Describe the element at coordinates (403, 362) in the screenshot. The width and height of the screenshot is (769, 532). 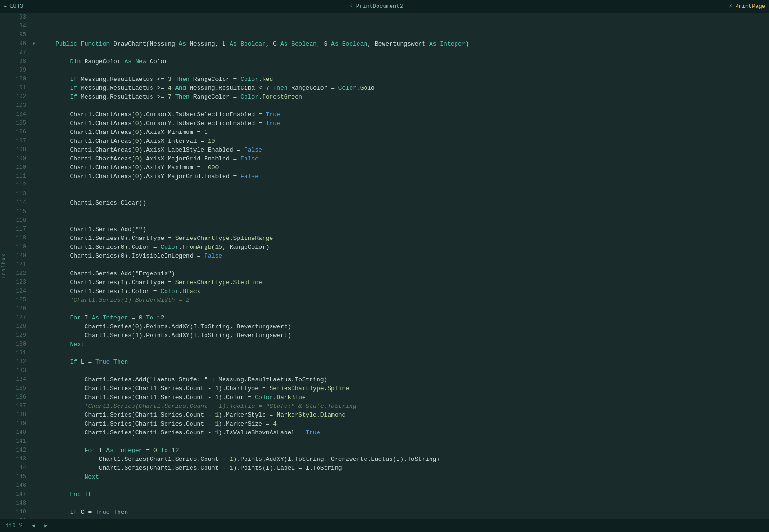
I see `line-content: If L = True Then` at that location.